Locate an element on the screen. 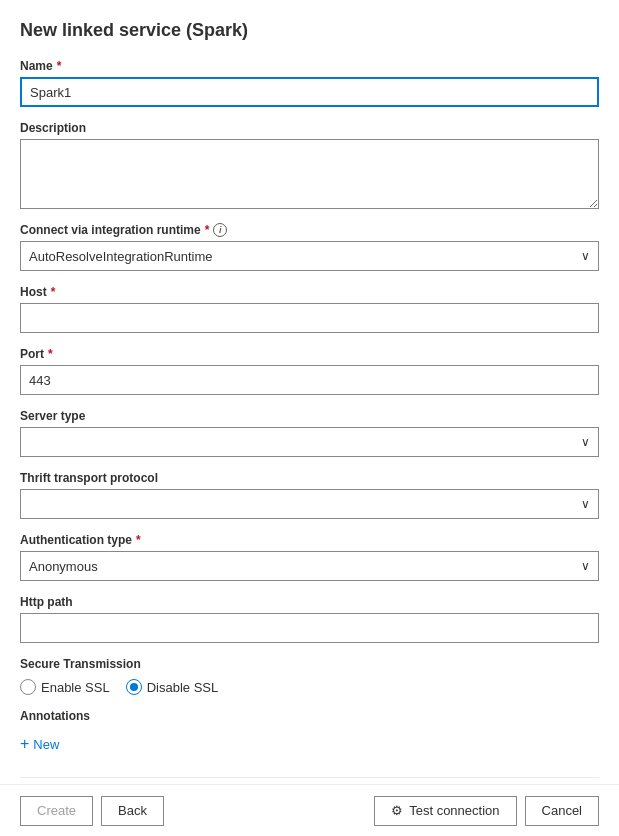 The image size is (619, 836). integration-runtime-label: Connect via integration runtime * i is located at coordinates (310, 230).